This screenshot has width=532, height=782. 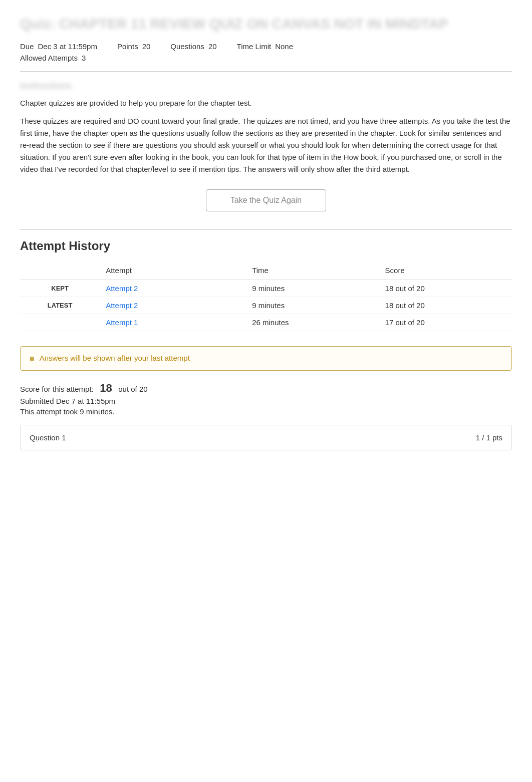 What do you see at coordinates (266, 306) in the screenshot?
I see `table-row: LATESTAttempt 29 minutes18 out of 20` at bounding box center [266, 306].